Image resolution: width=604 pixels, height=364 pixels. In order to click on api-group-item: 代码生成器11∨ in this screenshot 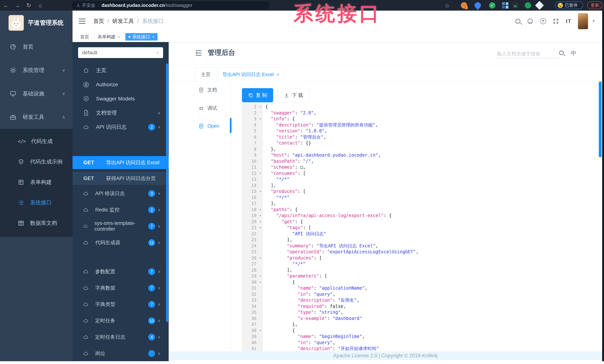, I will do `click(121, 243)`.